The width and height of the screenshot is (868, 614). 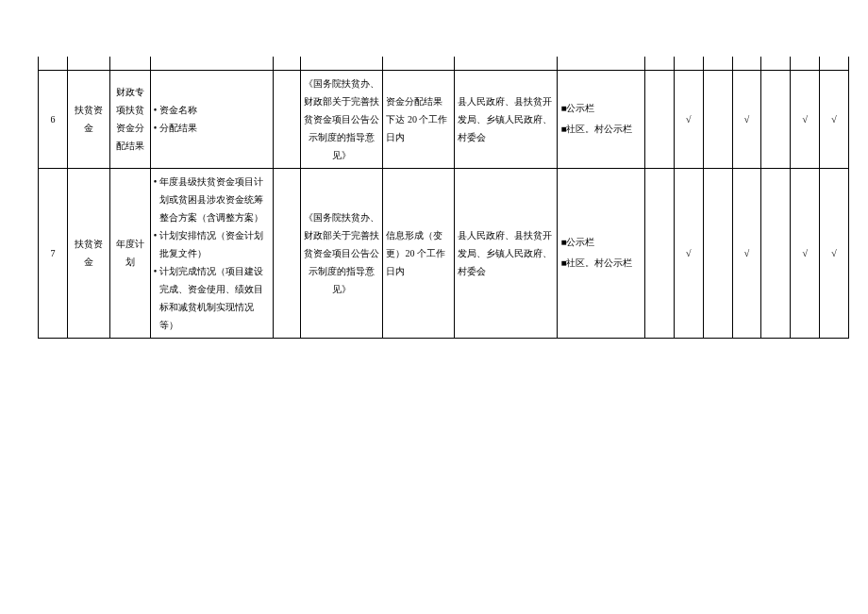 I want to click on table-row: 6 扶贫资金 财政专项扶贫资金分配结果 资金名称 分配结果 《国务院扶贫办、财政…, so click(x=443, y=119).